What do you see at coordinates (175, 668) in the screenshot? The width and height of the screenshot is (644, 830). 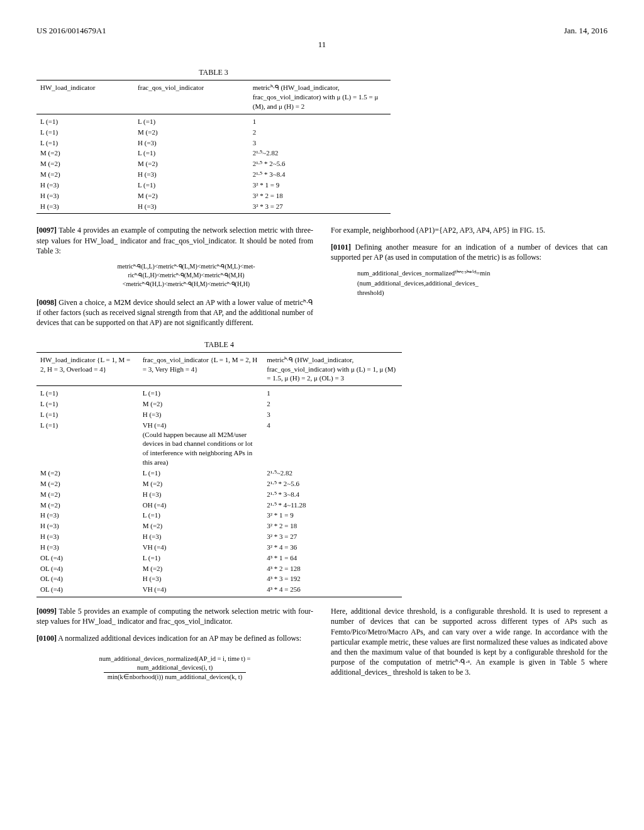 I see `formula-100-num: num_additional_devices(i, t)` at bounding box center [175, 668].